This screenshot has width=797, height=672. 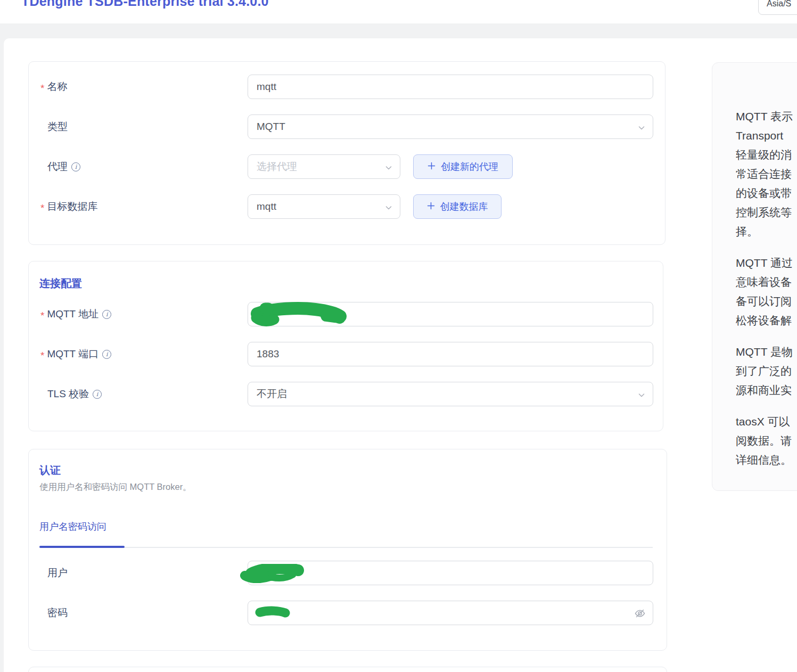 What do you see at coordinates (640, 613) in the screenshot?
I see `password-visibility-toggle` at bounding box center [640, 613].